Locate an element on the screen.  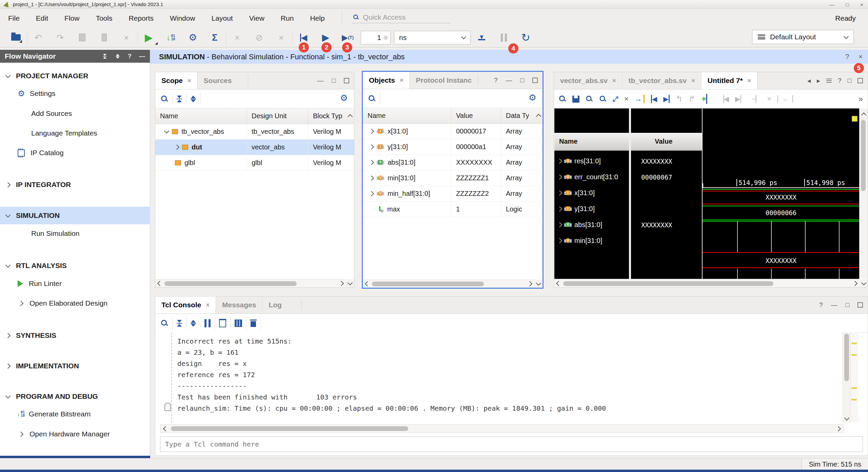
table-row: glbl glbl Verilog M is located at coordinates (255, 163).